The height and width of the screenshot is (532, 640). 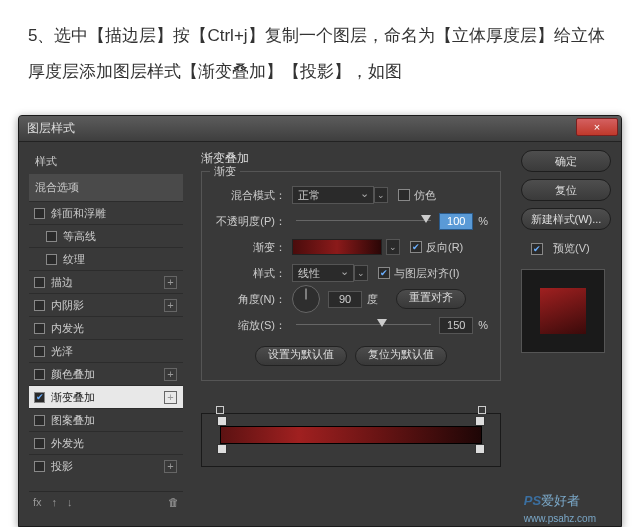 I want to click on style-select: 线性, so click(x=323, y=273).